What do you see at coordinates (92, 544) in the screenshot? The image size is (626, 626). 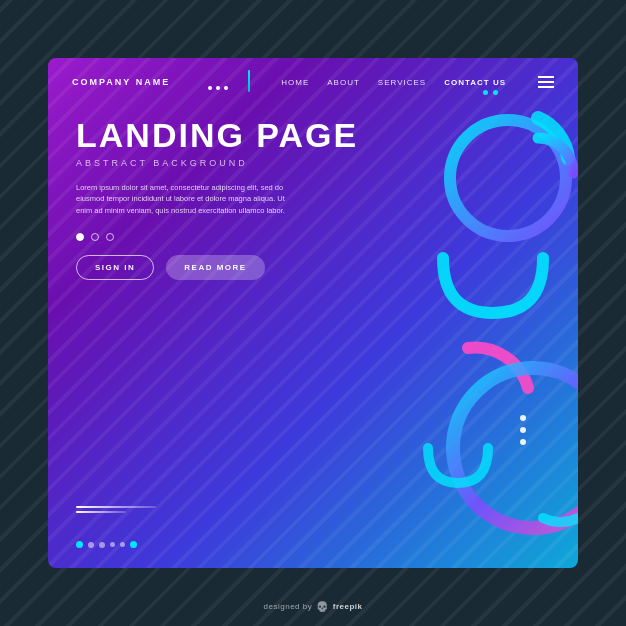 I see `bottom-pagination-dots` at bounding box center [92, 544].